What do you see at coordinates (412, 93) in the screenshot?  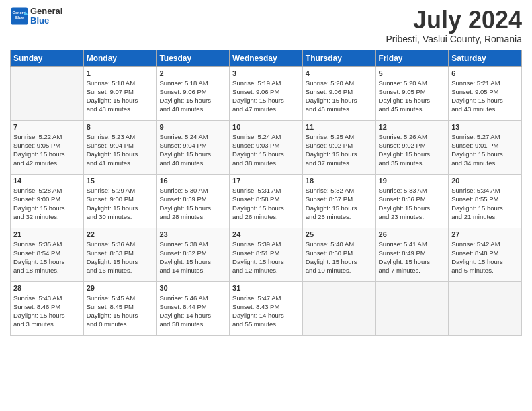 I see `calendar-cell: 5Sunrise: 5:20 AMSunset: 9:05 PMDaylight…` at bounding box center [412, 93].